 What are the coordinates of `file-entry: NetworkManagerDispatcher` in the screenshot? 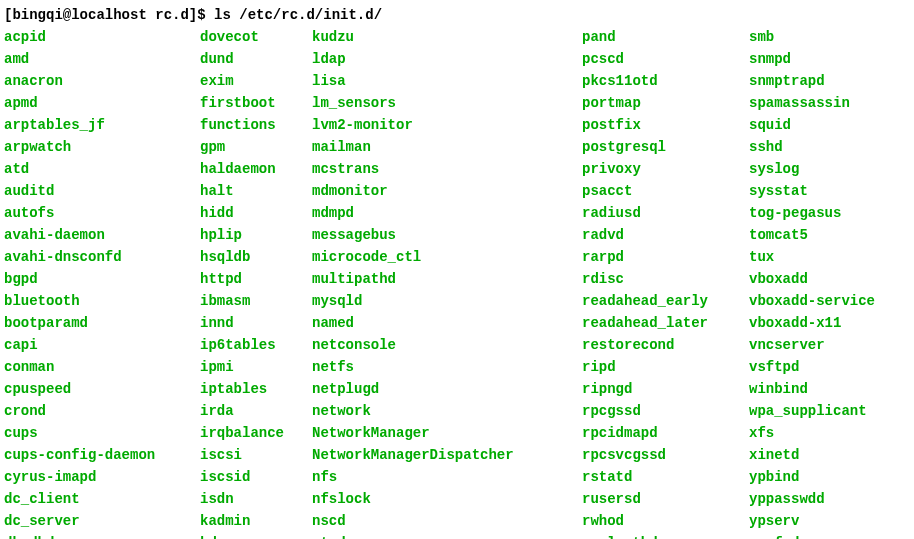 It's located at (447, 455).